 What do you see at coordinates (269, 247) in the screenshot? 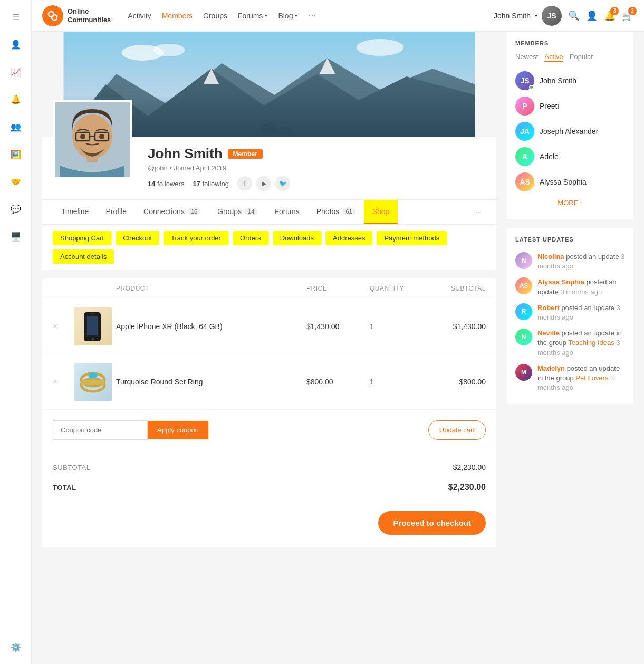
I see `shop-subtabs: Shopping Cart Checkout Track your order …` at bounding box center [269, 247].